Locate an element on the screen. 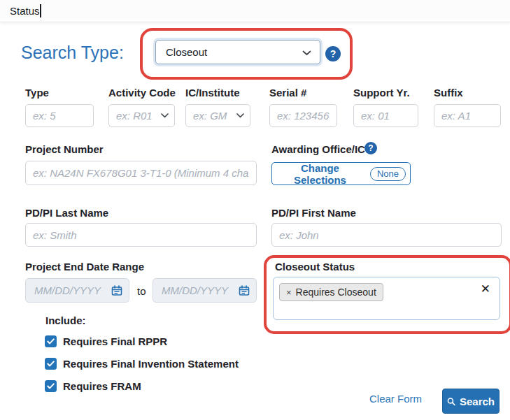 This screenshot has width=510, height=420. awarding-office-label: Awarding Office/IC is located at coordinates (318, 150).